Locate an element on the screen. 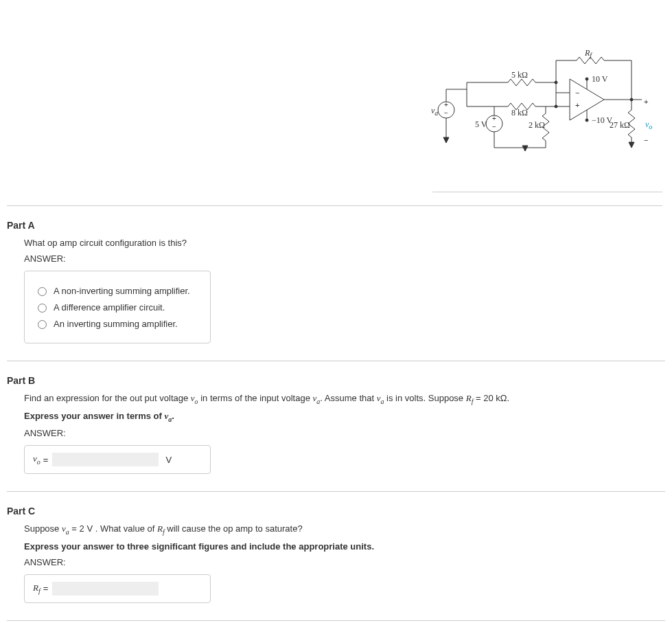 The width and height of the screenshot is (672, 623). choice-3-radio is located at coordinates (43, 324).